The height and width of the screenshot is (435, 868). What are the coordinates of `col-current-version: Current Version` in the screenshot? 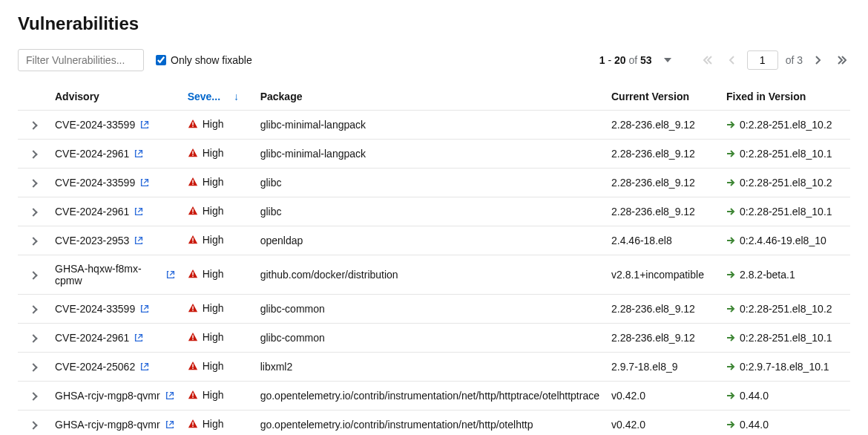 It's located at (663, 97).